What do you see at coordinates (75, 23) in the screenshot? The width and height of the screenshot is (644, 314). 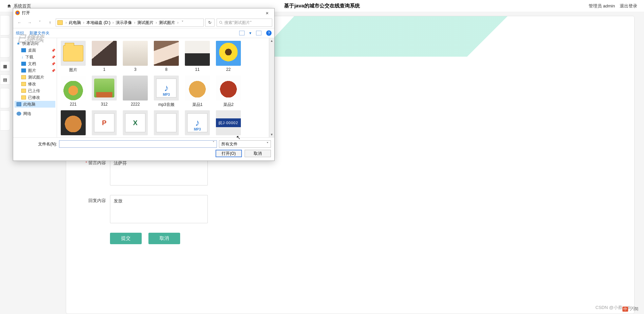 I see `crumb: 此电脑` at bounding box center [75, 23].